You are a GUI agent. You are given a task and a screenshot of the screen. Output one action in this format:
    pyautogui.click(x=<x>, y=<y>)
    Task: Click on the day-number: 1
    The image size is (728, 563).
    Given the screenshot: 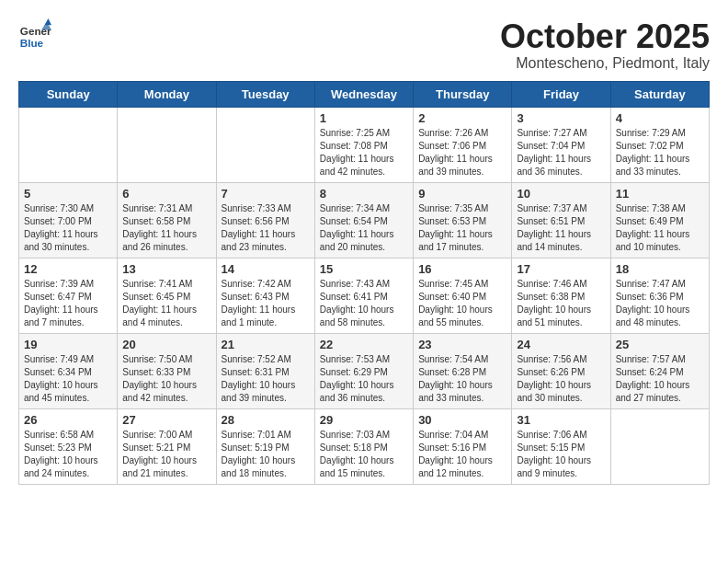 What is the action you would take?
    pyautogui.click(x=364, y=118)
    